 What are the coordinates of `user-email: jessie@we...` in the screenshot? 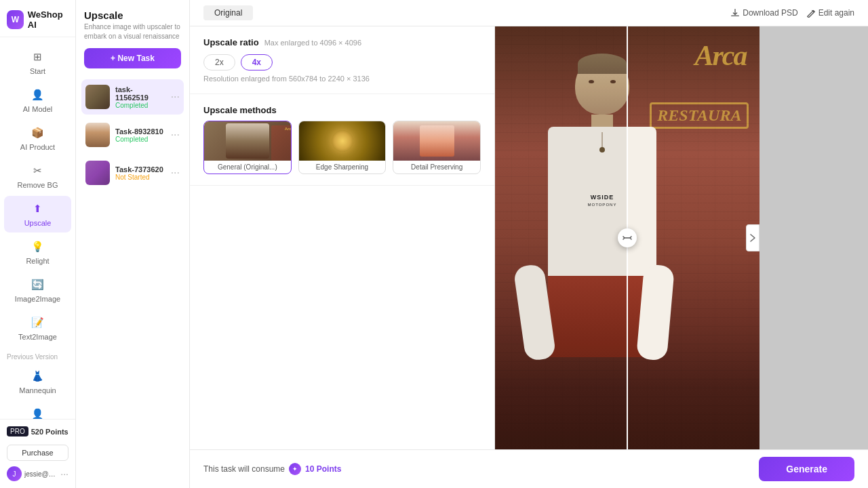 It's located at (41, 474).